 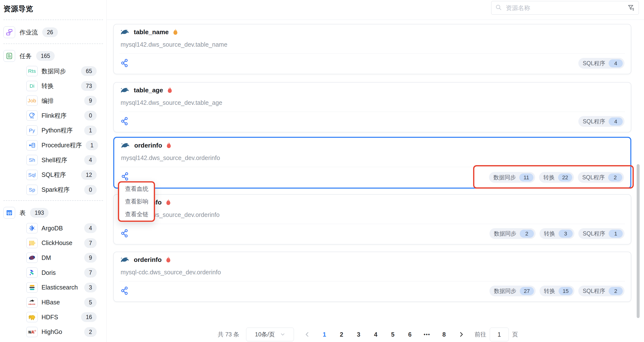 What do you see at coordinates (461, 334) in the screenshot?
I see `next-page-button` at bounding box center [461, 334].